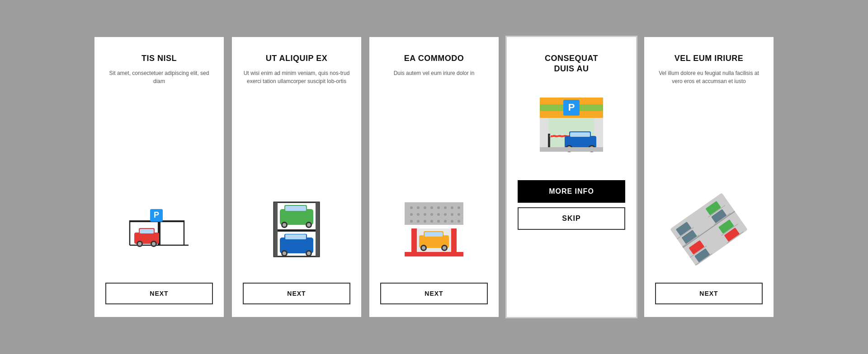 The height and width of the screenshot is (354, 868). I want to click on card-3-title: EA COMMODO, so click(434, 59).